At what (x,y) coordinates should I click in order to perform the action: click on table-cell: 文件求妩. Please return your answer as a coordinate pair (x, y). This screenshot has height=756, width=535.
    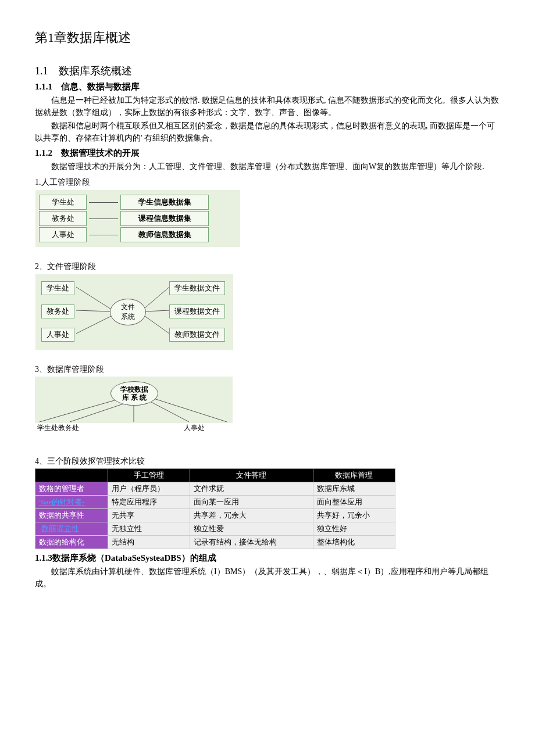
    Looking at the image, I should click on (251, 489).